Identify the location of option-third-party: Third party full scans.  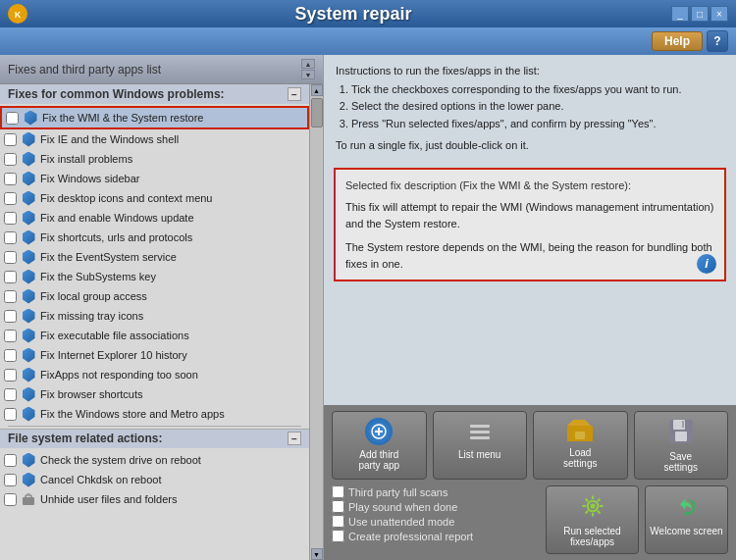
(436, 492).